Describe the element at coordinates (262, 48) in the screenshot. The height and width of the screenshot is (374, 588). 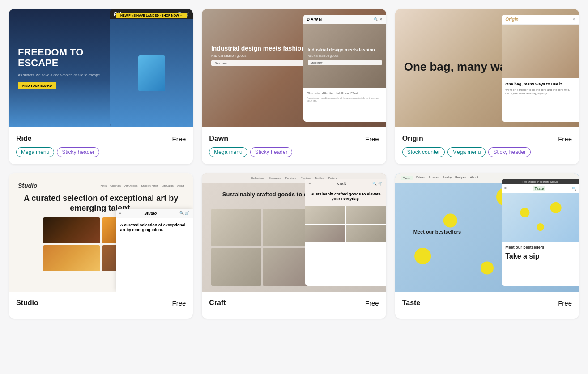
I see `dawn-headline: Industrial design meets fashion.` at that location.